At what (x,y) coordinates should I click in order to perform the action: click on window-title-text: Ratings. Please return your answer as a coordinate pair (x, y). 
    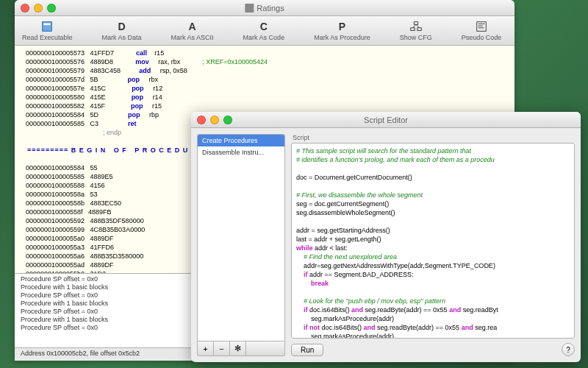
    Looking at the image, I should click on (270, 8).